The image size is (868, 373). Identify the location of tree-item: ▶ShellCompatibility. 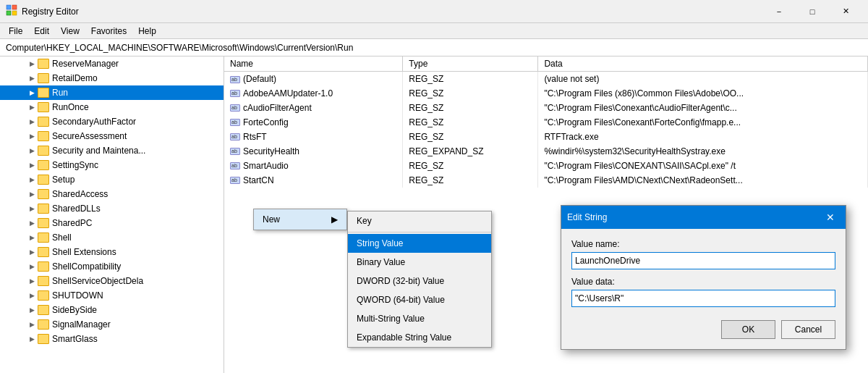
(111, 267).